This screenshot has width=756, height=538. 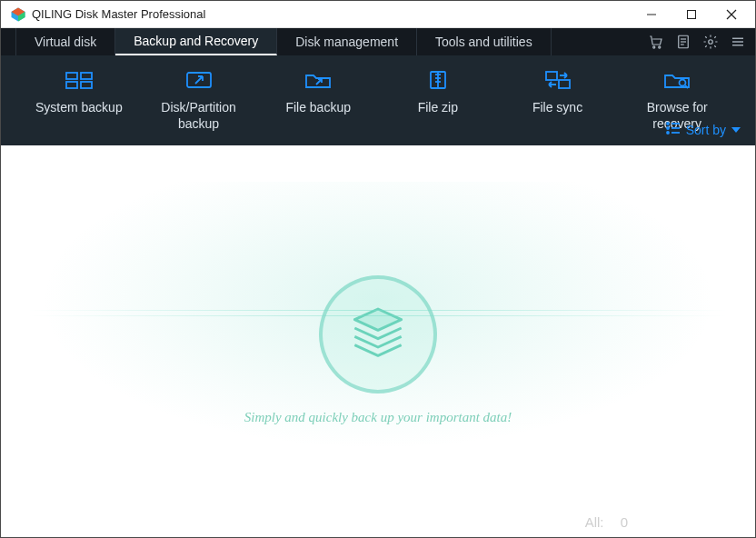 What do you see at coordinates (683, 42) in the screenshot?
I see `log-icon` at bounding box center [683, 42].